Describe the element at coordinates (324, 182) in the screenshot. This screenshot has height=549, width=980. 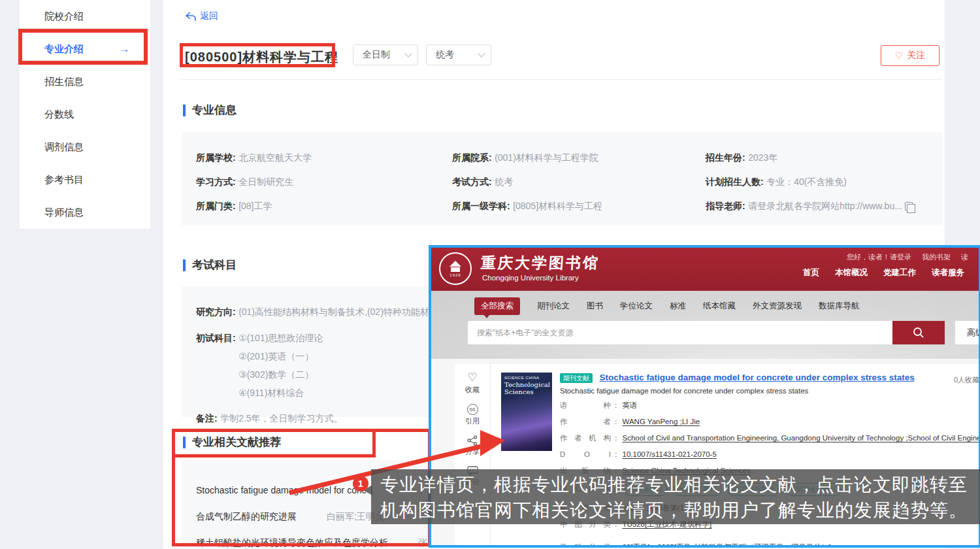
I see `field-study-mode: 学习方式: 全日制研究生` at that location.